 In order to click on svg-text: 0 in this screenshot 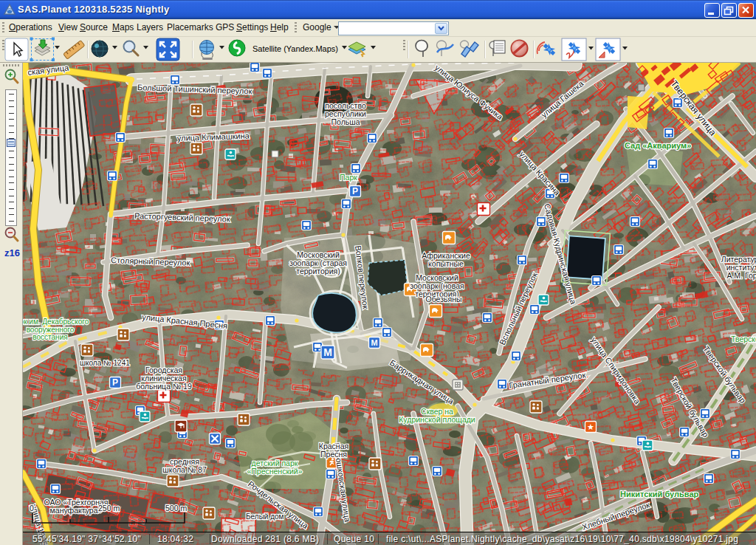, I will do `click(32, 508)`.